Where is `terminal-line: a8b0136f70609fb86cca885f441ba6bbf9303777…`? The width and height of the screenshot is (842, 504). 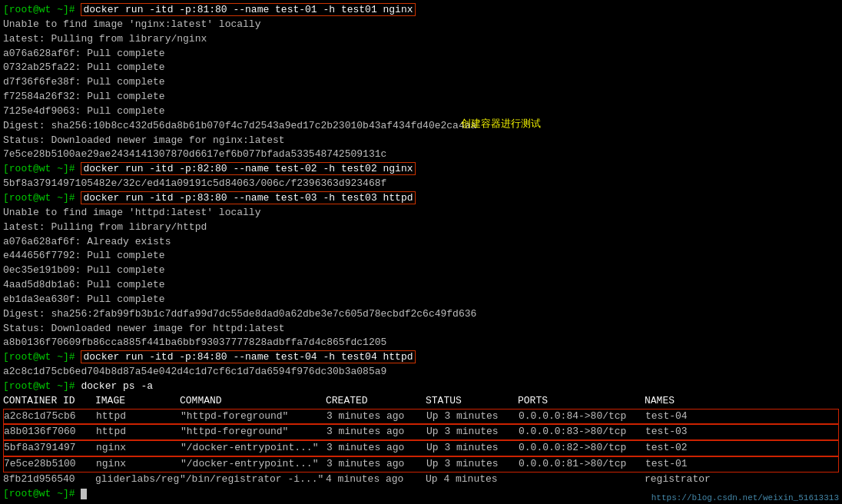 terminal-line: a8b0136f70609fb86cca885f441ba6bbf9303777… is located at coordinates (421, 343).